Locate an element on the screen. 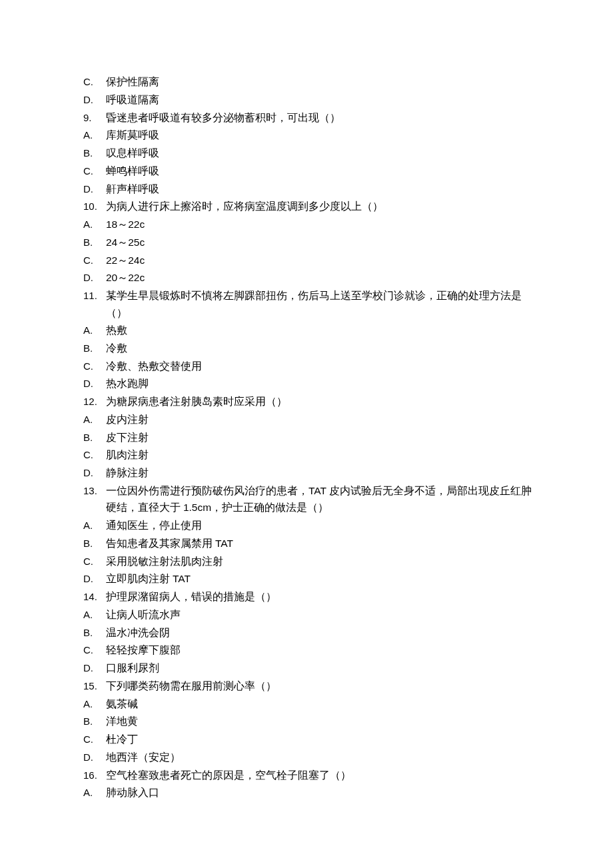 Image resolution: width=613 pixels, height=868 pixels. option-text: 热敷 is located at coordinates (320, 330).